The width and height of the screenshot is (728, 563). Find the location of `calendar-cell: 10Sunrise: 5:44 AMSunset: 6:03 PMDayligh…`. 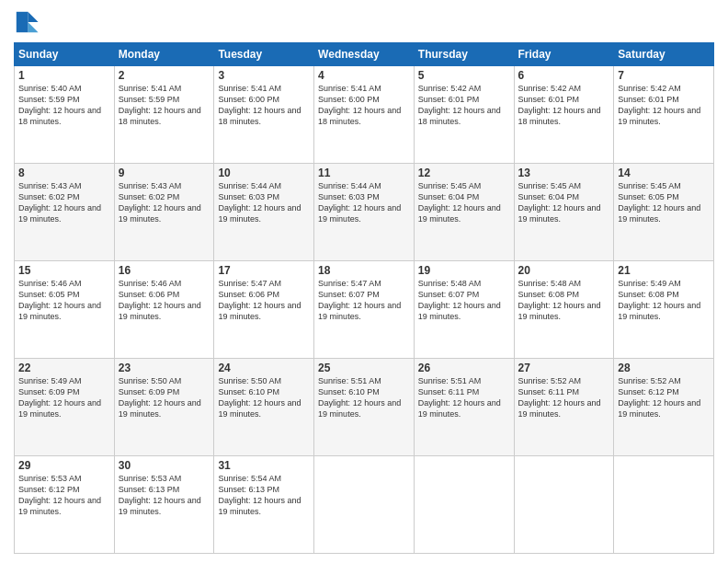

calendar-cell: 10Sunrise: 5:44 AMSunset: 6:03 PMDayligh… is located at coordinates (265, 213).